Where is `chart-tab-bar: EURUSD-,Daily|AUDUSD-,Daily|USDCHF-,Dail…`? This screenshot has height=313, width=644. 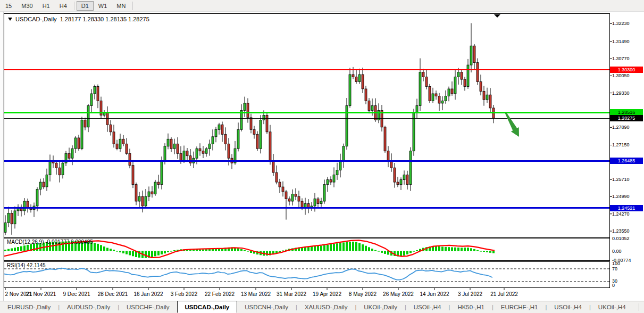 chart-tab-bar: EURUSD-,Daily|AUDUSD-,Daily|USDCHF-,Dail… is located at coordinates (322, 307).